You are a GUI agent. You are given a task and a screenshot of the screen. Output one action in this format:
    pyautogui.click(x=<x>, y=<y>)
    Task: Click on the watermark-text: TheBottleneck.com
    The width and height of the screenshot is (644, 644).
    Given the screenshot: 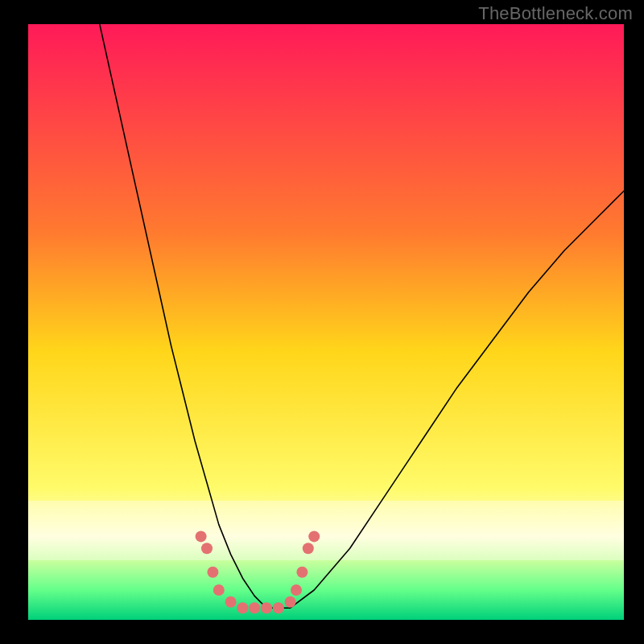 What is the action you would take?
    pyautogui.click(x=555, y=14)
    